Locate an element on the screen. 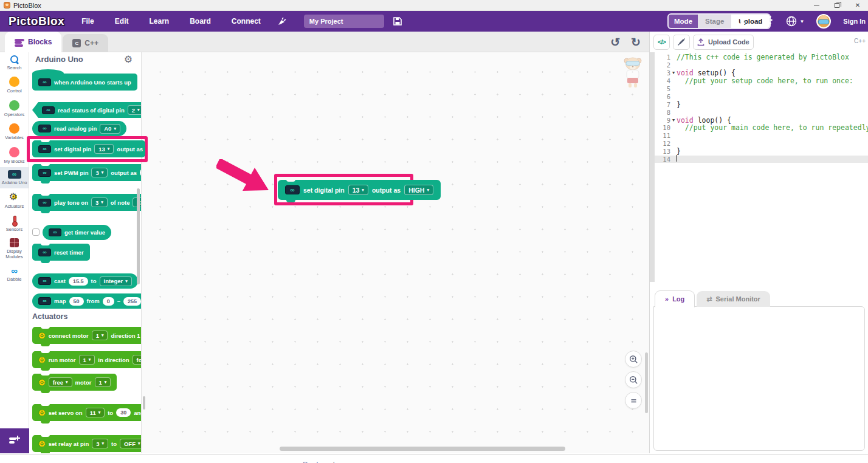 Image resolution: width=868 pixels, height=463 pixels. sidebar-item-sensors: Sensors is located at coordinates (15, 224).